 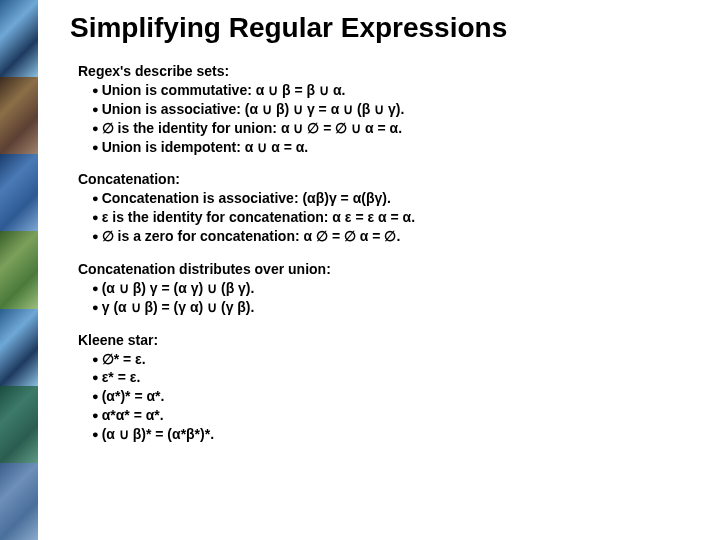 What do you see at coordinates (394, 270) in the screenshot?
I see `section-head: Concatenation distributes over union:` at bounding box center [394, 270].